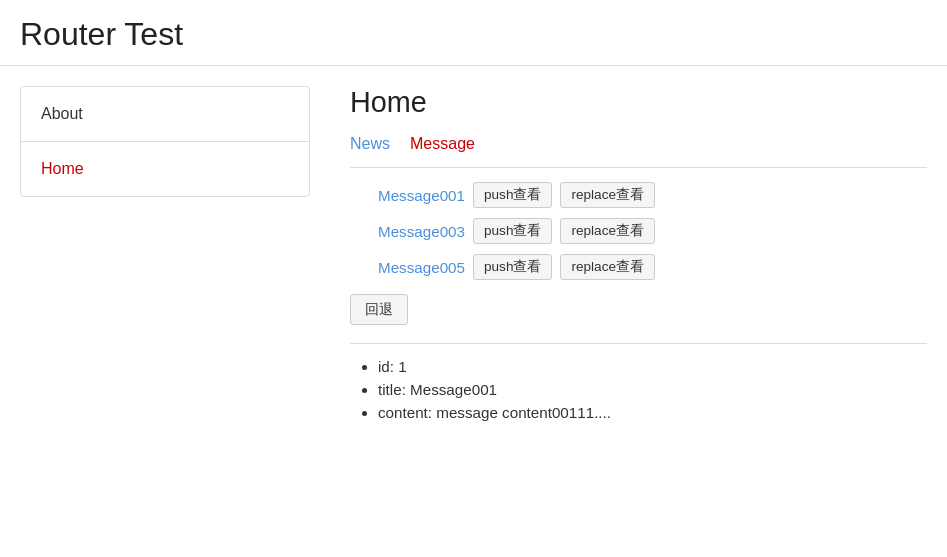 Image resolution: width=947 pixels, height=557 pixels. Describe the element at coordinates (165, 142) in the screenshot. I see `nav-box: About Home` at that location.